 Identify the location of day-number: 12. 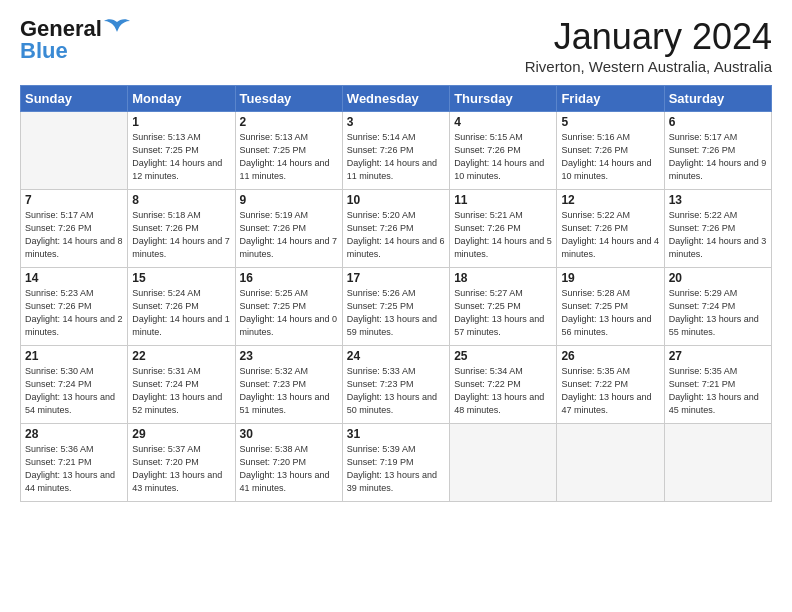
(610, 200).